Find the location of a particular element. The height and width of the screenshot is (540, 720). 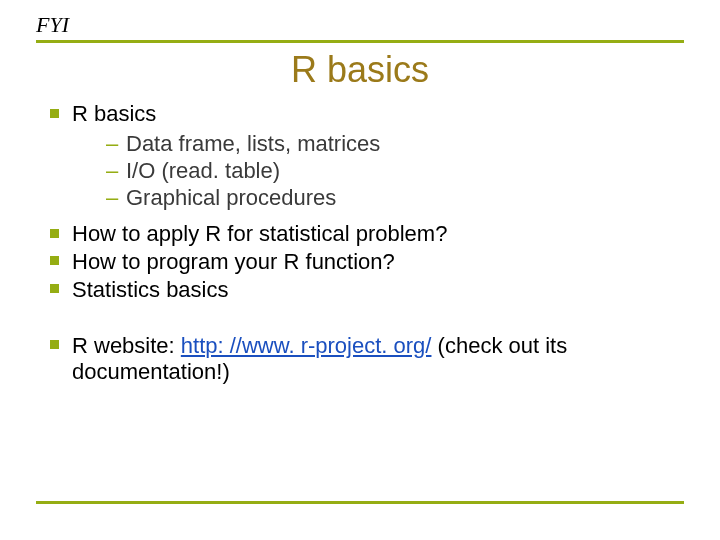

sub-item: Graphical procedures is located at coordinates (395, 198).